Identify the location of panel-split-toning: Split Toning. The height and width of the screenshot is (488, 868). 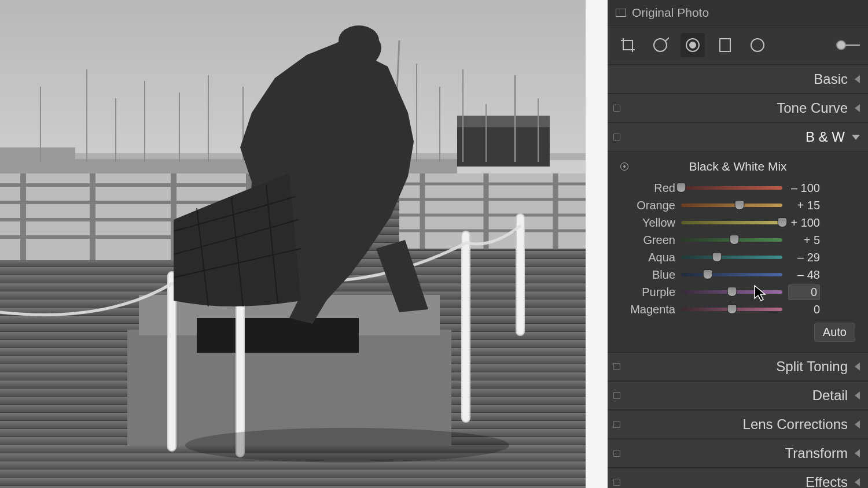
(738, 367).